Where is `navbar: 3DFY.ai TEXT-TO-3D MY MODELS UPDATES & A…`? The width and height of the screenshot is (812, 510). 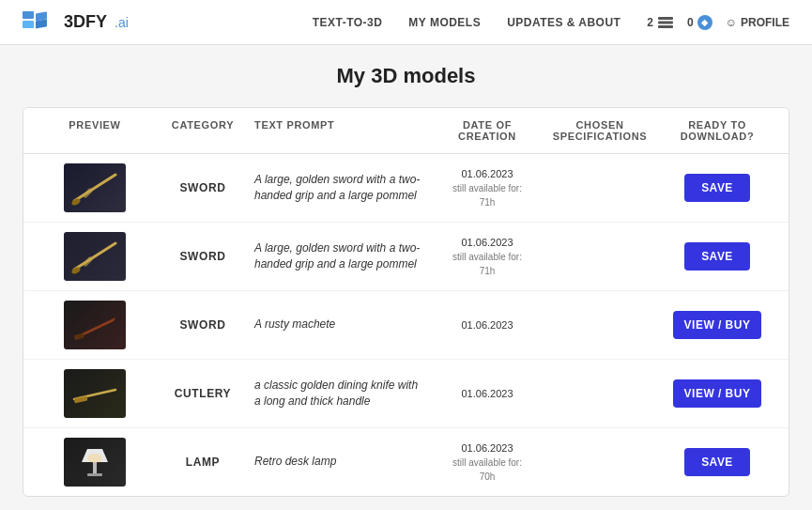 navbar: 3DFY.ai TEXT-TO-3D MY MODELS UPDATES & A… is located at coordinates (406, 23).